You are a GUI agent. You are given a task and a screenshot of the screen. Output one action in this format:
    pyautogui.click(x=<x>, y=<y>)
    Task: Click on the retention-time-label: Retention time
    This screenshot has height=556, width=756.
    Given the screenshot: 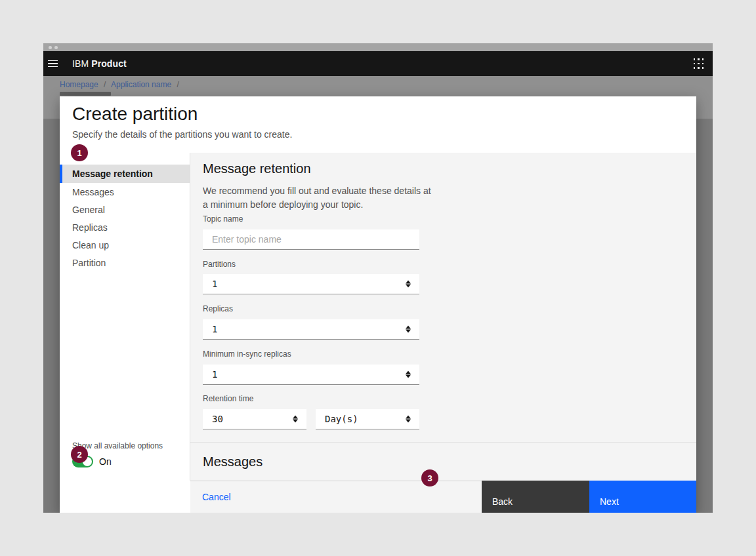 What is the action you would take?
    pyautogui.click(x=228, y=399)
    